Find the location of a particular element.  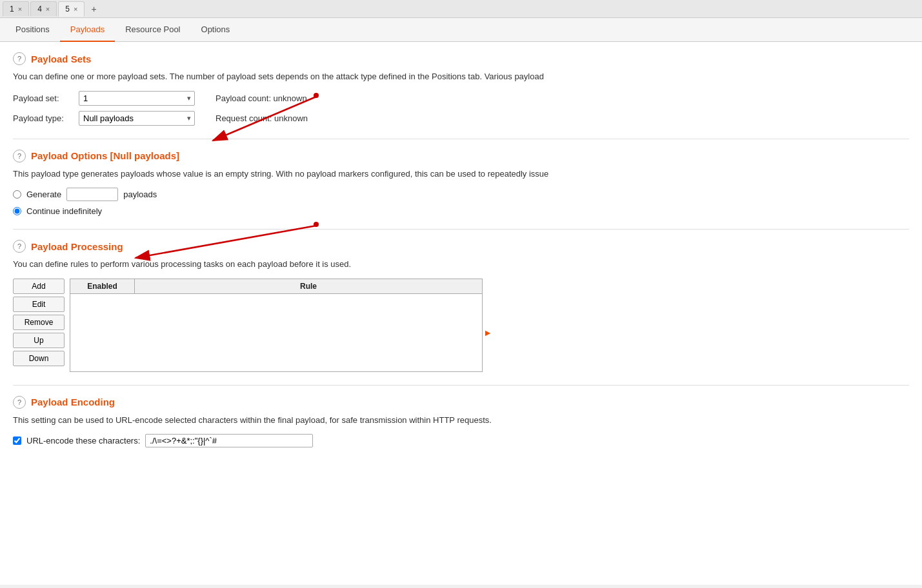

payload-set-select-wrapper: 1 is located at coordinates (137, 98).